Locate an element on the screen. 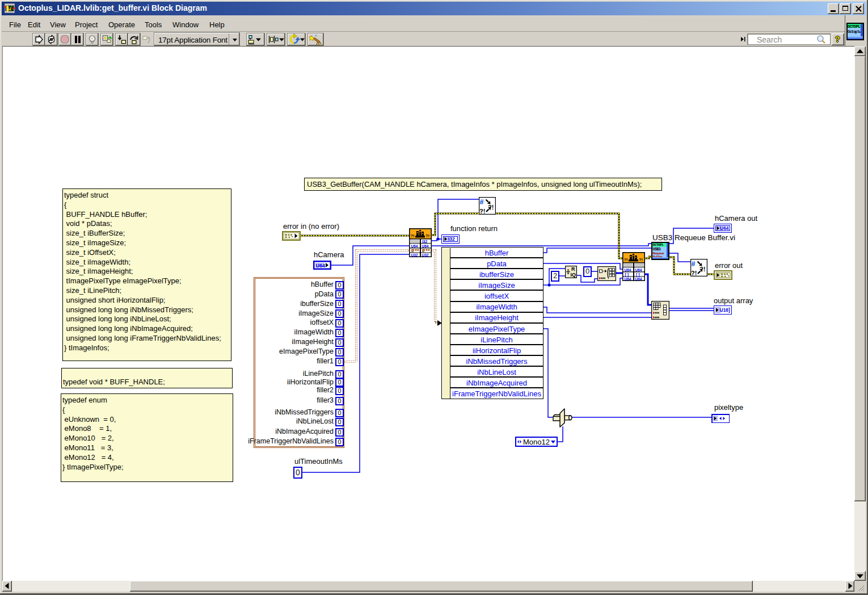  svg-text: R is located at coordinates (573, 269).